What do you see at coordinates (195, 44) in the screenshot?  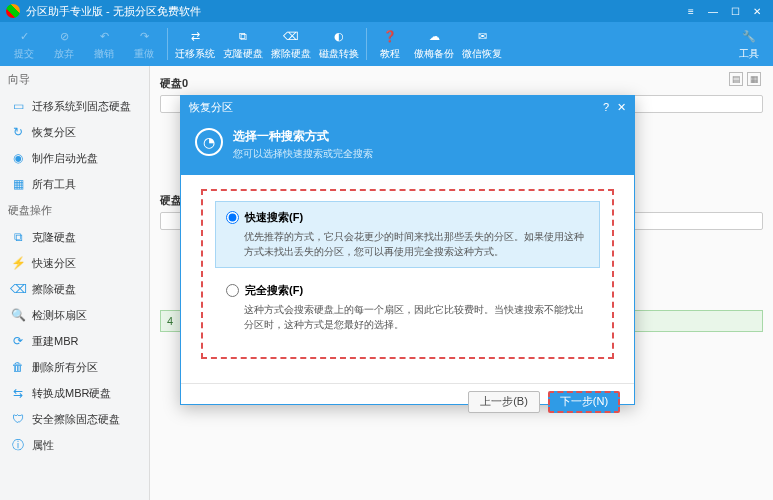 I see `migrate-os-button: ⇄迁移系统` at bounding box center [195, 44].